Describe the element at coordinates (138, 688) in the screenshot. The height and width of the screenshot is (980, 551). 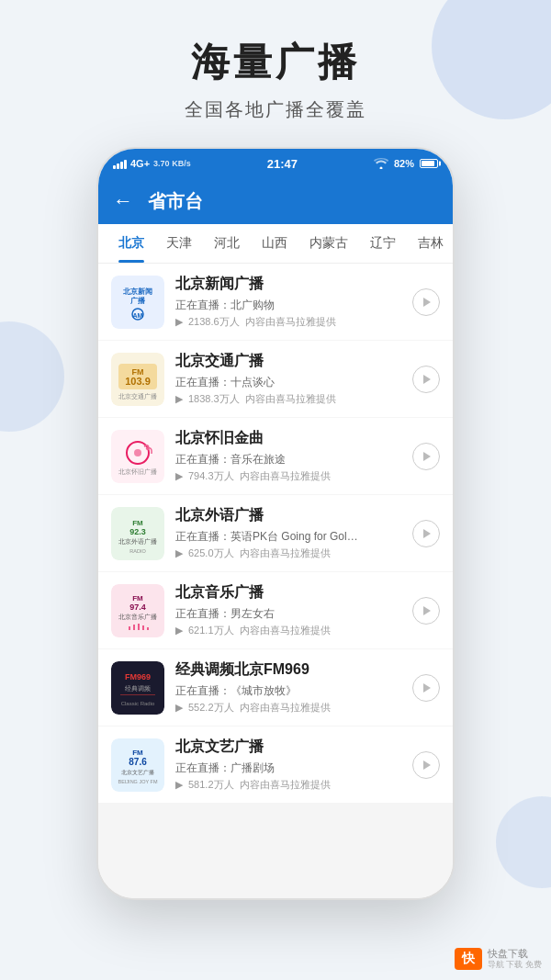
I see `radio-logo-fm969: FM969 经典调频 Classic Radio` at that location.